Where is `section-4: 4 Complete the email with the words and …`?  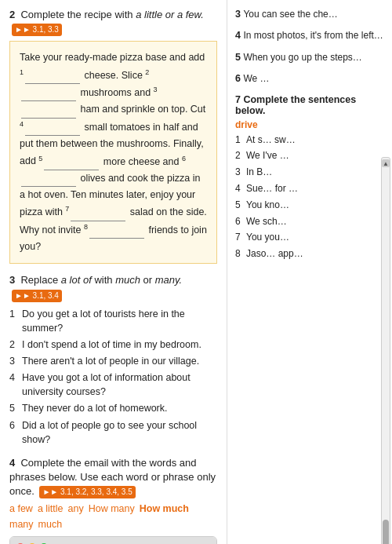 section-4: 4 Complete the email with the words and … is located at coordinates (113, 500).